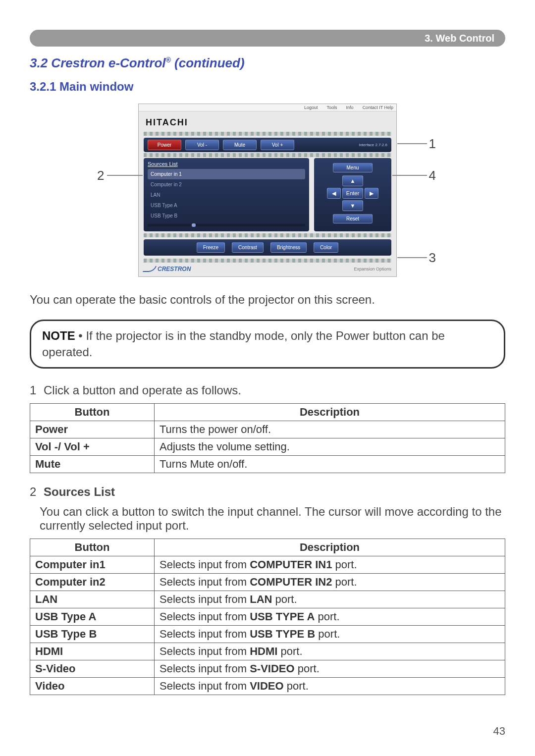  Describe the element at coordinates (432, 258) in the screenshot. I see `callout-3: 3` at that location.